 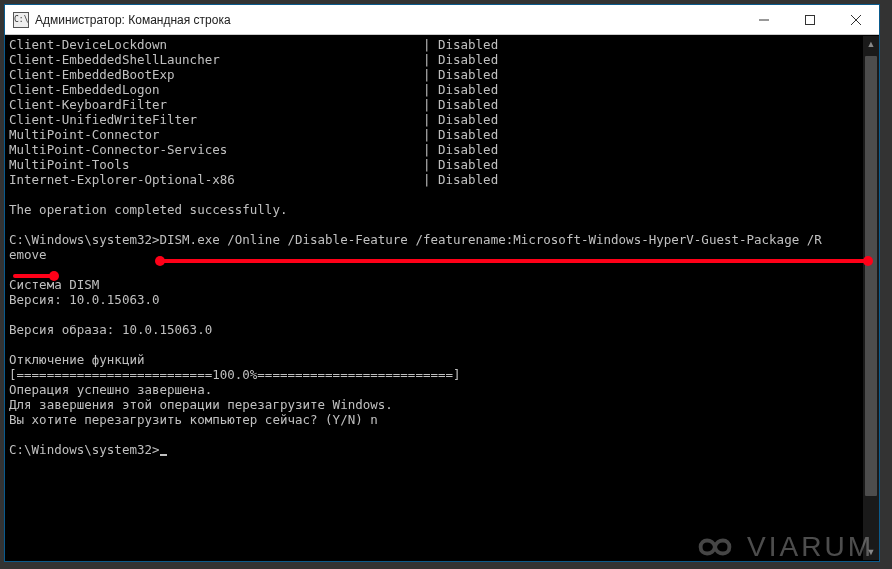 What do you see at coordinates (442, 90) in the screenshot?
I see `terminal-line: Client-EmbeddedLogon | Disabled` at bounding box center [442, 90].